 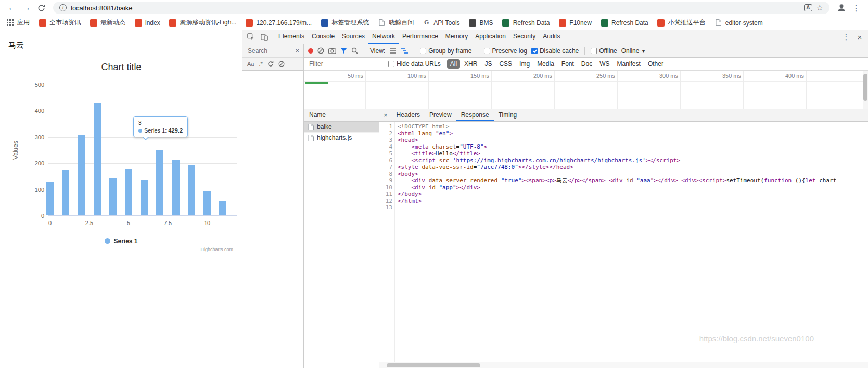 I want to click on screenshot-button, so click(x=332, y=51).